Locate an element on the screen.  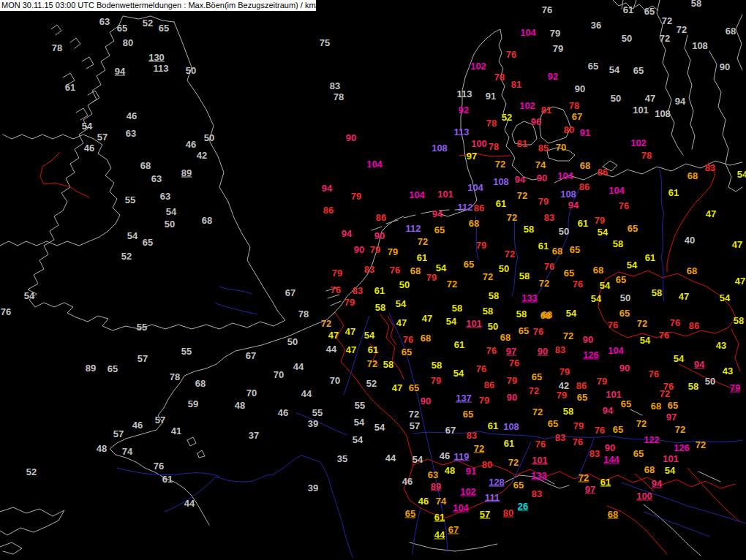
station-value: 43 is located at coordinates (721, 345).